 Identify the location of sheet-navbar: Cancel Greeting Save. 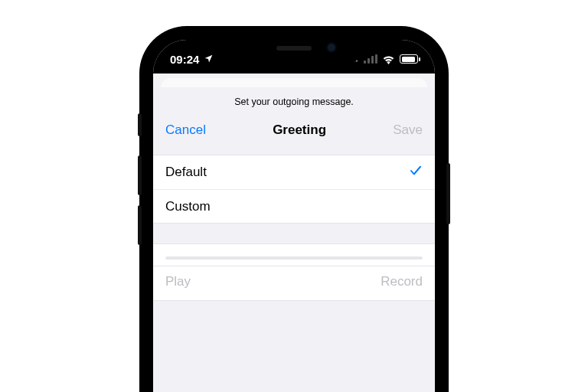
(294, 136).